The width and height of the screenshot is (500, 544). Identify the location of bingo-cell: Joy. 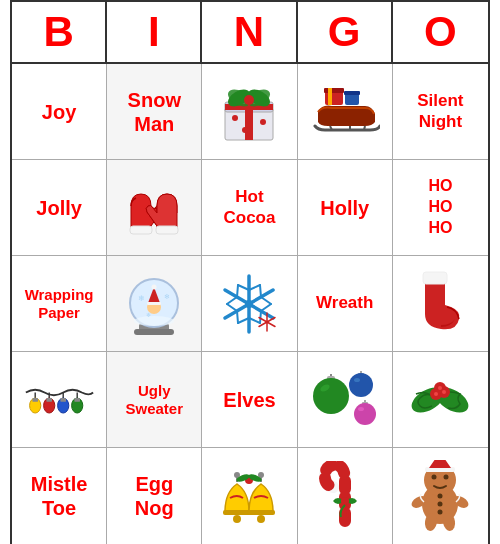
(60, 112).